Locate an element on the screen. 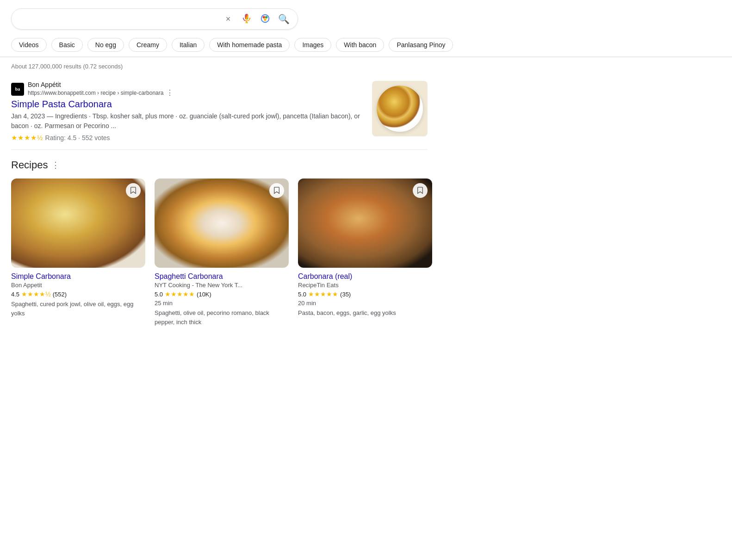 The image size is (732, 560). search-box: carbonara recipe × is located at coordinates (155, 19).